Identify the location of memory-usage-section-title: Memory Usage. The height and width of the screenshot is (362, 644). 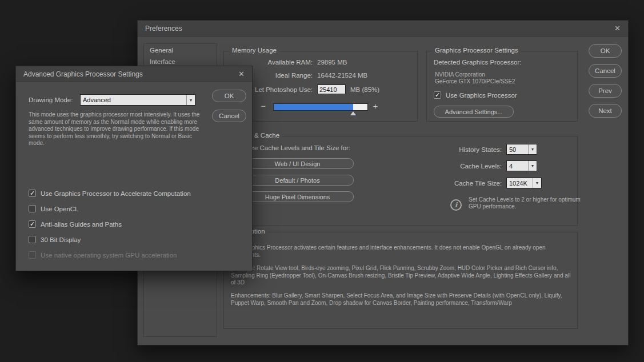
(254, 50).